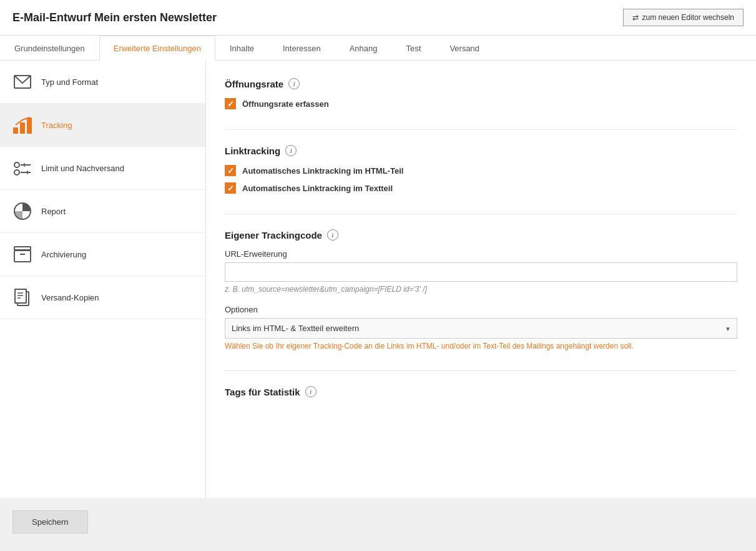 The image size is (756, 551). Describe the element at coordinates (242, 48) in the screenshot. I see `tab-inhalte: Inhalte` at that location.